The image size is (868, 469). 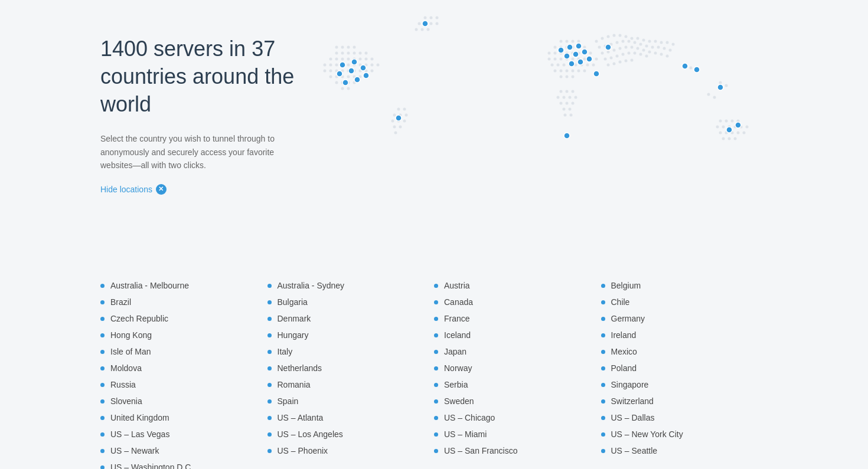 I want to click on list-item: Canada, so click(x=511, y=302).